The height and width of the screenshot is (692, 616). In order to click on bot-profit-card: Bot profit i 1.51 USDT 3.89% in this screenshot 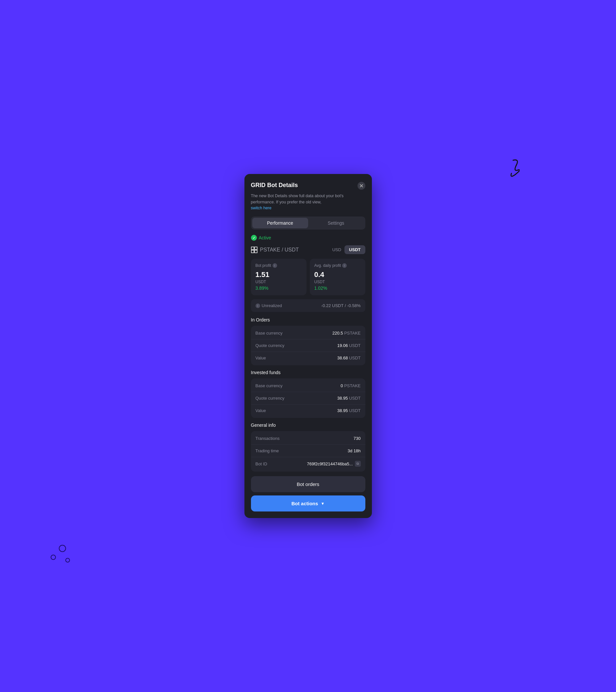, I will do `click(279, 277)`.